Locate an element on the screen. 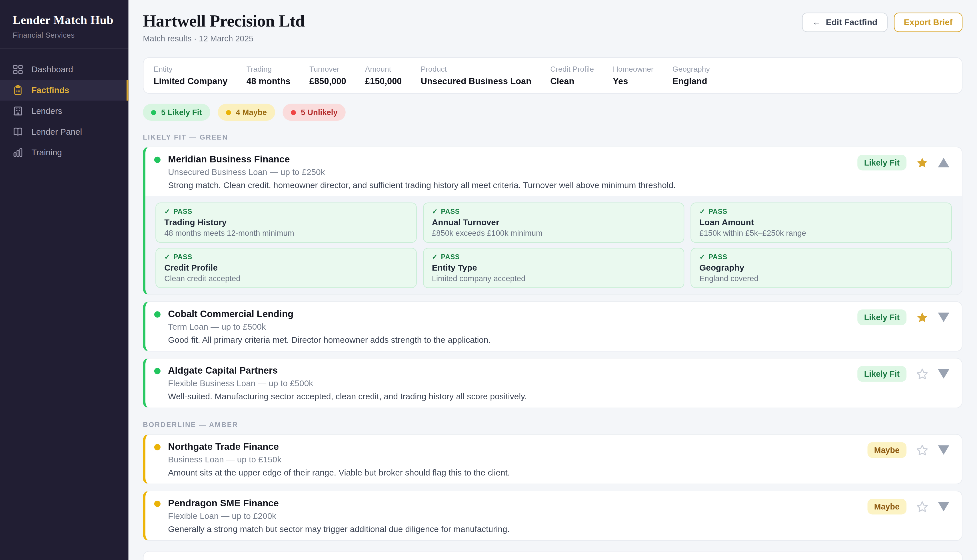  count-pill-red: 5 Unlikely is located at coordinates (314, 112).